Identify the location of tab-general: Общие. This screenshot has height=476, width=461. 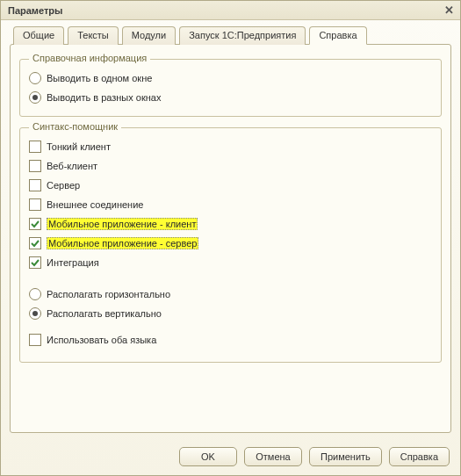
(39, 35).